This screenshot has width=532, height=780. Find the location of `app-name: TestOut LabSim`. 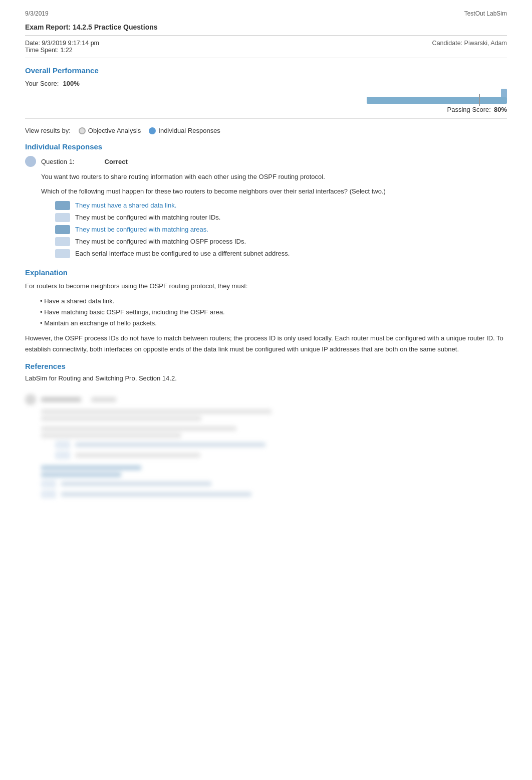

app-name: TestOut LabSim is located at coordinates (486, 14).